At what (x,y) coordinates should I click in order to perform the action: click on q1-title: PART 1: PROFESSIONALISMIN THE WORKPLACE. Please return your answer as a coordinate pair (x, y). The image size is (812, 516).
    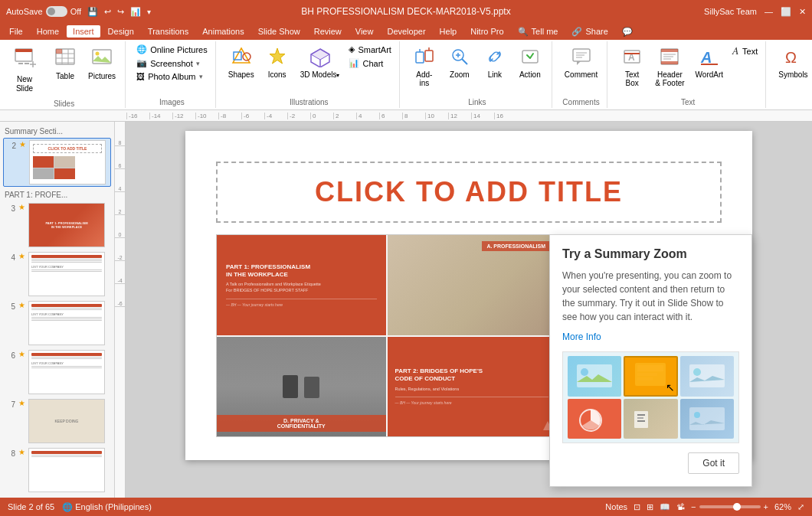
    Looking at the image, I should click on (302, 271).